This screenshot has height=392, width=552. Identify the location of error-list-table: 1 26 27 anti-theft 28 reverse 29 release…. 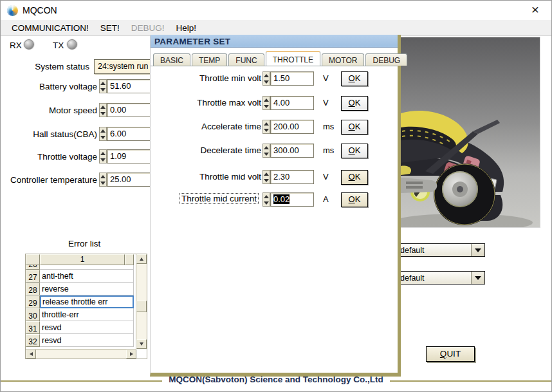
(86, 306).